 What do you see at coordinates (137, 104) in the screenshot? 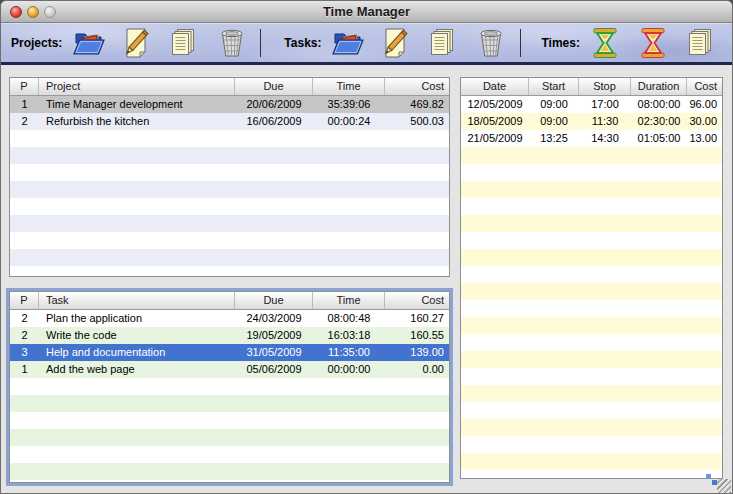
I see `table-cell: Time Manager development` at bounding box center [137, 104].